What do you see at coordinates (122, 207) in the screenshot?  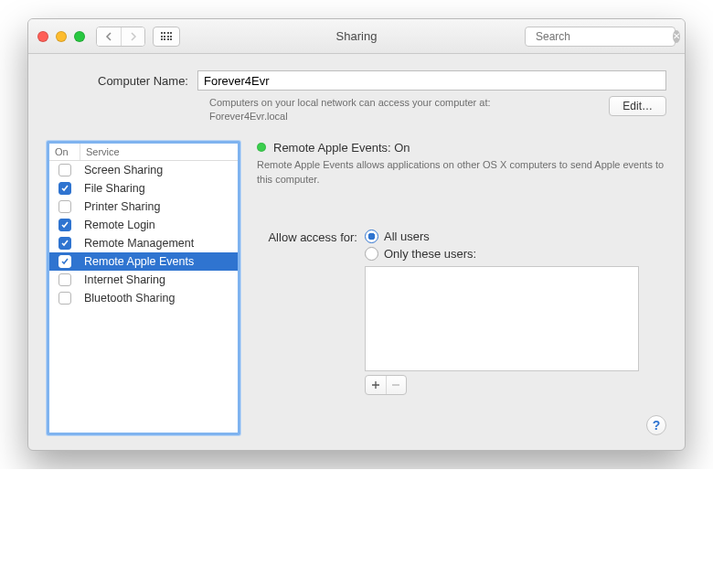 I see `service-label: Printer Sharing` at bounding box center [122, 207].